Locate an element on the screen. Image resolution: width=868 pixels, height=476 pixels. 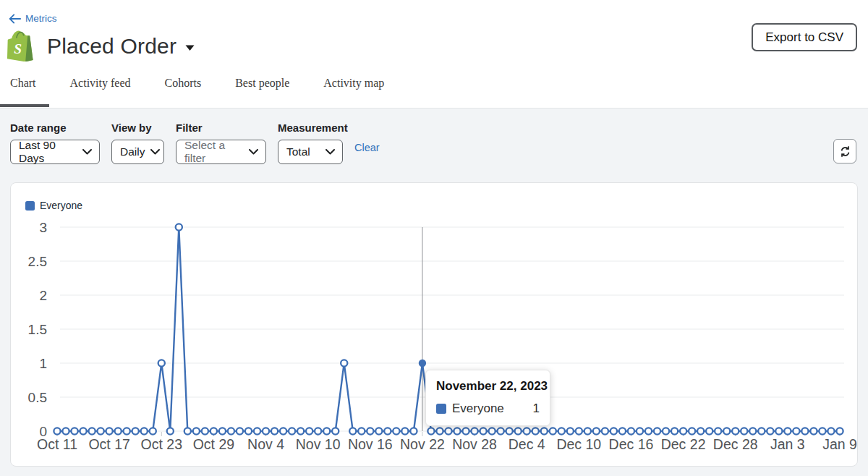
tab-best-people: Best people is located at coordinates (262, 83).